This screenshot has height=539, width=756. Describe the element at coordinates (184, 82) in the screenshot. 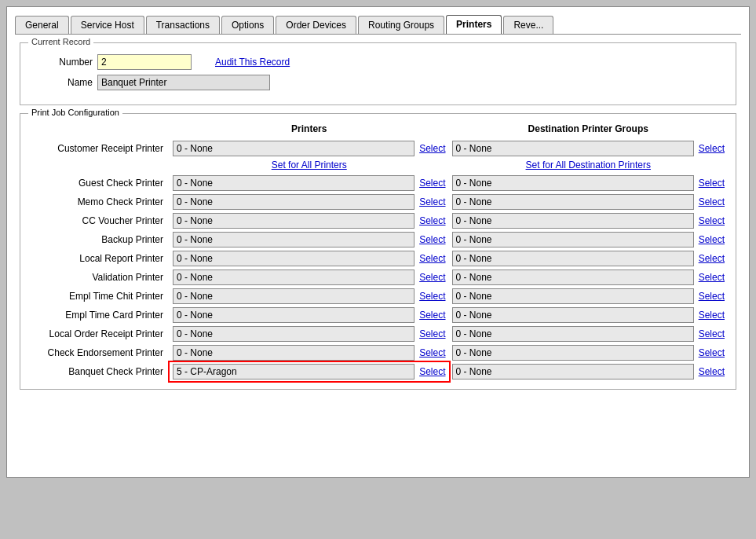

I see `name-input` at that location.